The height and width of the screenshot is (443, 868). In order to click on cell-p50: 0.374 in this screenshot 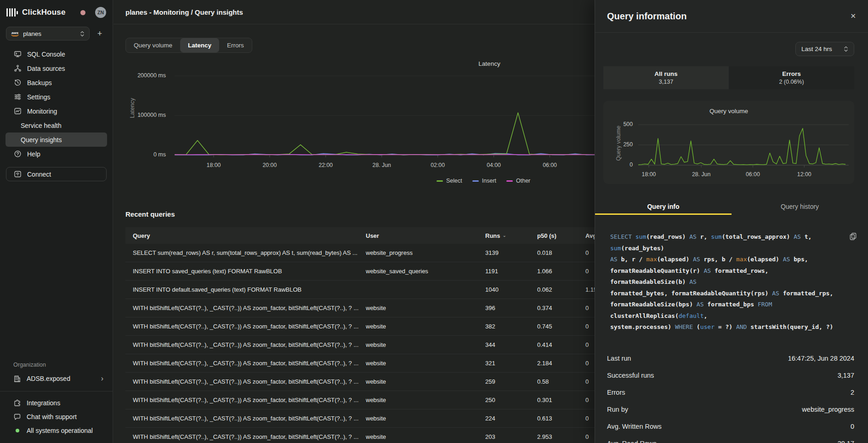, I will do `click(562, 308)`.